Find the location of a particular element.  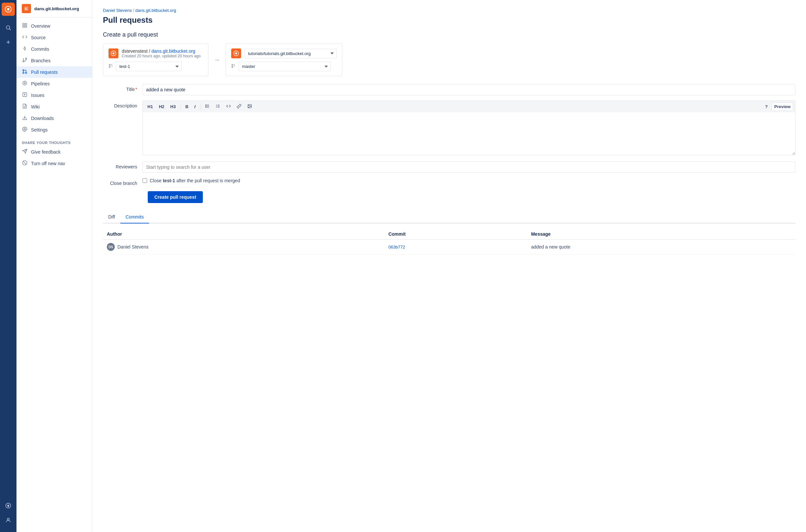

target-repo-avatar is located at coordinates (236, 54).